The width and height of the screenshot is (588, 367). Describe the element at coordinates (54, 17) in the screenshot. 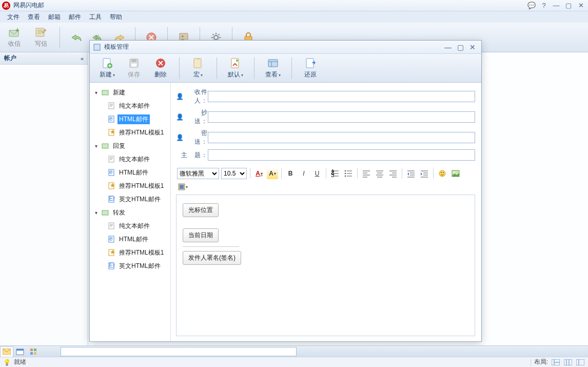

I see `menu-mailbox: 邮箱` at that location.